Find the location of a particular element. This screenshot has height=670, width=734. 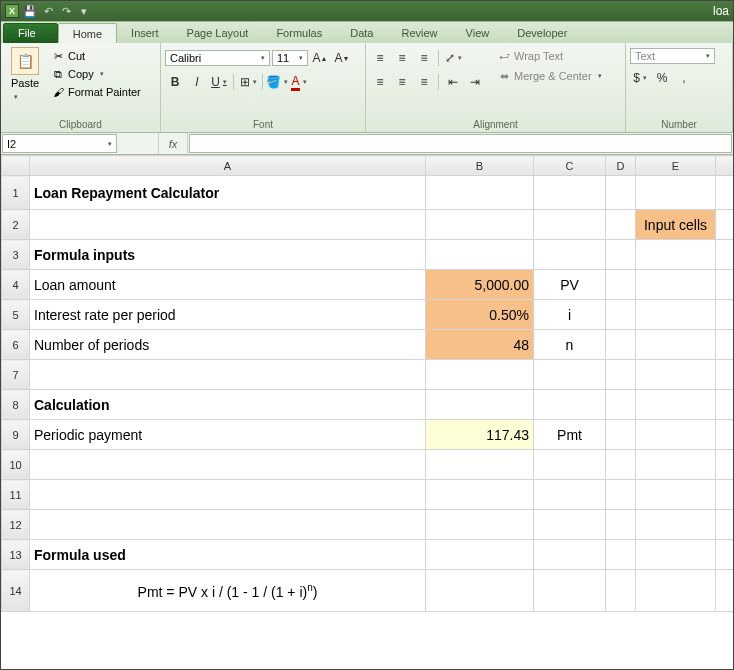

cell-E7 is located at coordinates (676, 375).